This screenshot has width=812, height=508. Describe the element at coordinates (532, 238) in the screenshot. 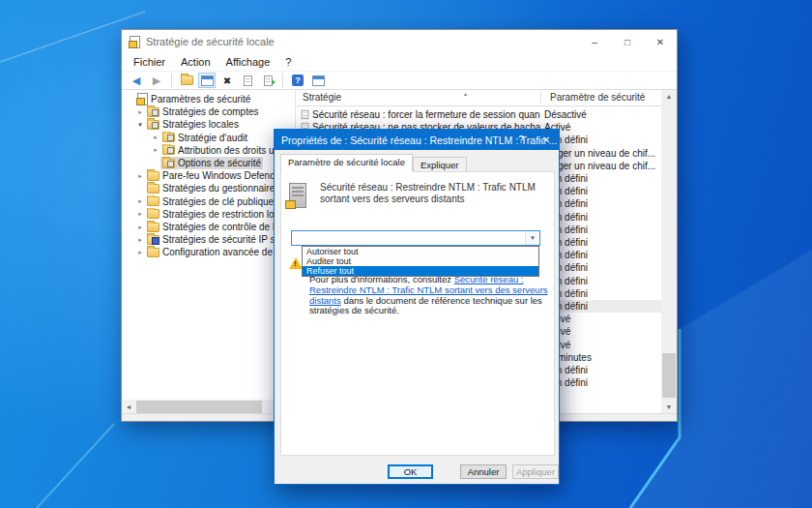

I see `chevron-down-icon: ▼` at that location.